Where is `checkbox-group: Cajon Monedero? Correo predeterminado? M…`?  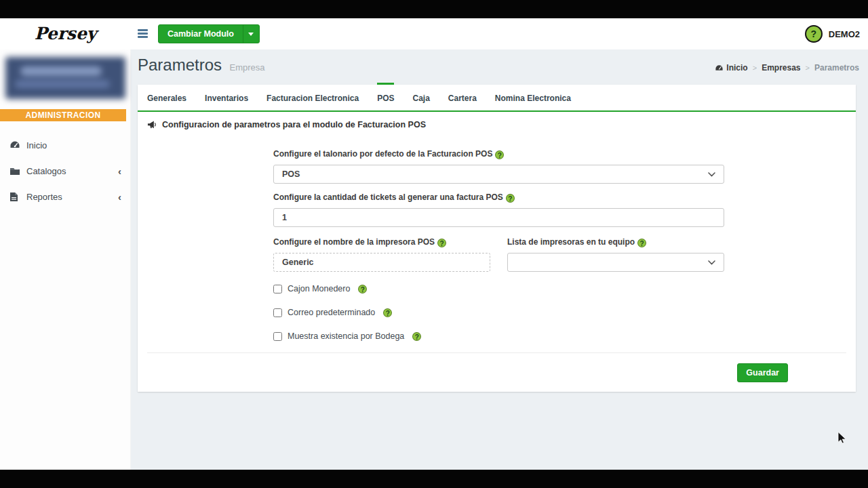
checkbox-group: Cajon Monedero? Correo predeterminado? M… is located at coordinates (499, 312).